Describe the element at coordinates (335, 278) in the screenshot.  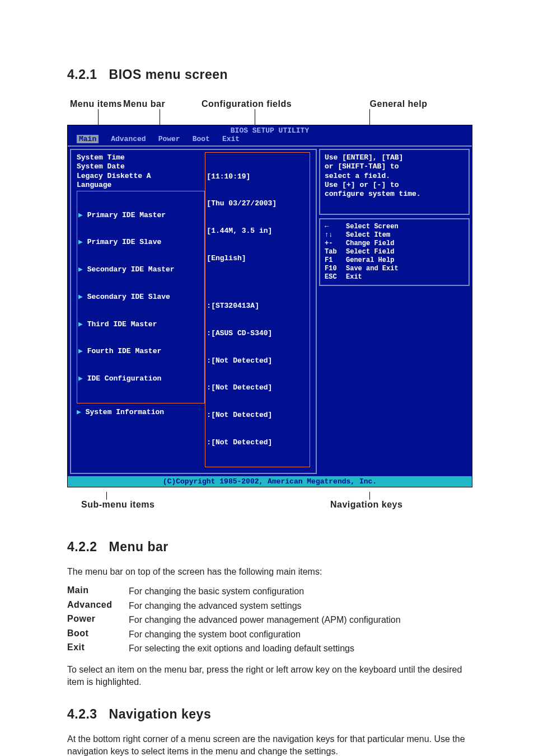
I see `nav-key: ESC` at that location.